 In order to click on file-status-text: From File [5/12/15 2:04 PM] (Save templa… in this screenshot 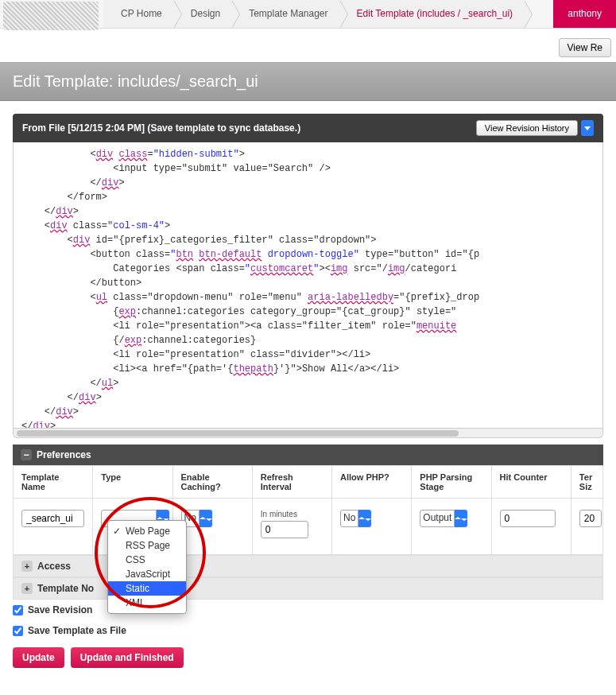, I will do `click(161, 128)`.